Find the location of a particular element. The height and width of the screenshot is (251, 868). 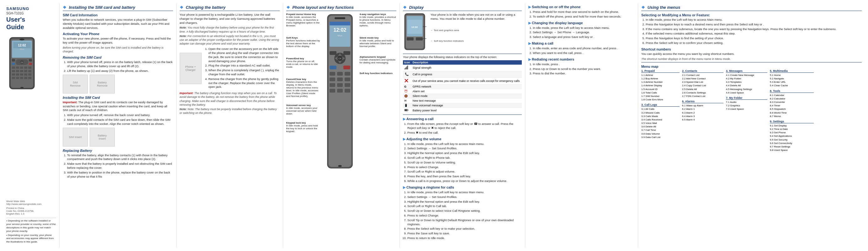

bottom-info: World Wide Web http://www.samsungmobile.… is located at coordinates (24, 208).